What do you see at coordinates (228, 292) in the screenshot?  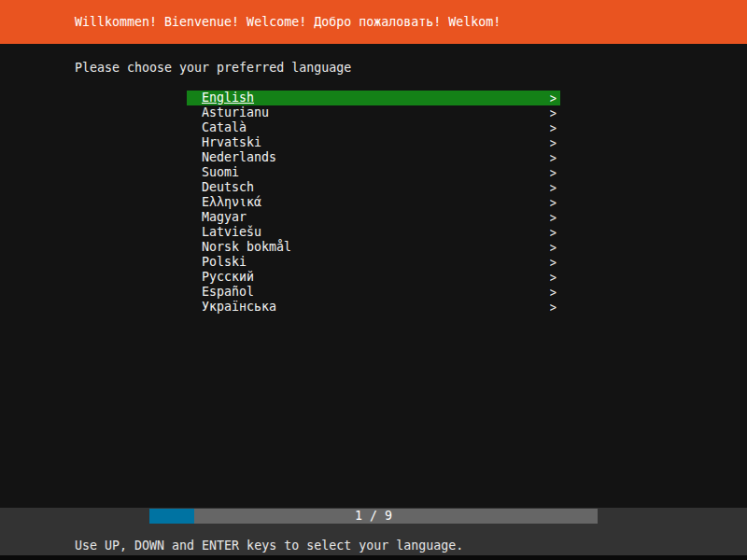 I see `language-label: Español` at bounding box center [228, 292].